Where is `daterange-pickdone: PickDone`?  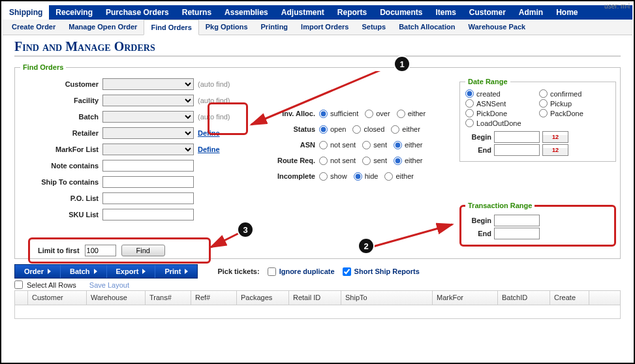
daterange-pickdone: PickDone is located at coordinates (501, 114).